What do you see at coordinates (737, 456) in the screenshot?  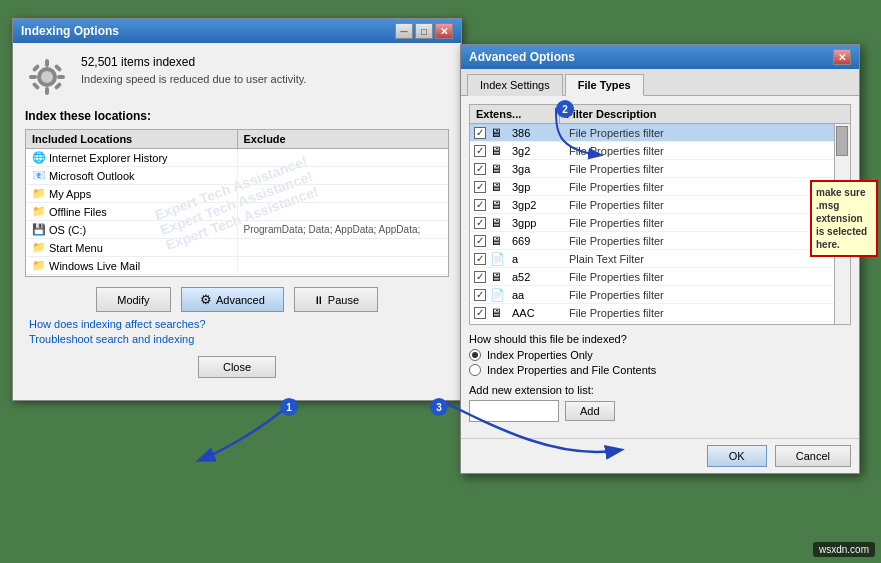 I see `ok-button: OK` at bounding box center [737, 456].